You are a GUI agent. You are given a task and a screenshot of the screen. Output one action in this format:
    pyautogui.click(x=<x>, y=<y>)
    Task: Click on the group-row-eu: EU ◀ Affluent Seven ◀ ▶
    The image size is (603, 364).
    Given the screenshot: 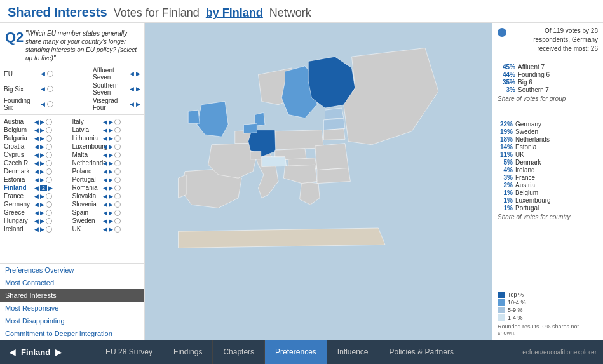 What is the action you would take?
    pyautogui.click(x=72, y=74)
    